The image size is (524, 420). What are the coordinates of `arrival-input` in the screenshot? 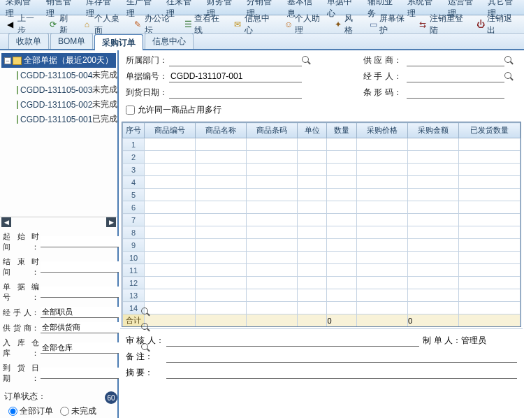 It's located at (235, 93).